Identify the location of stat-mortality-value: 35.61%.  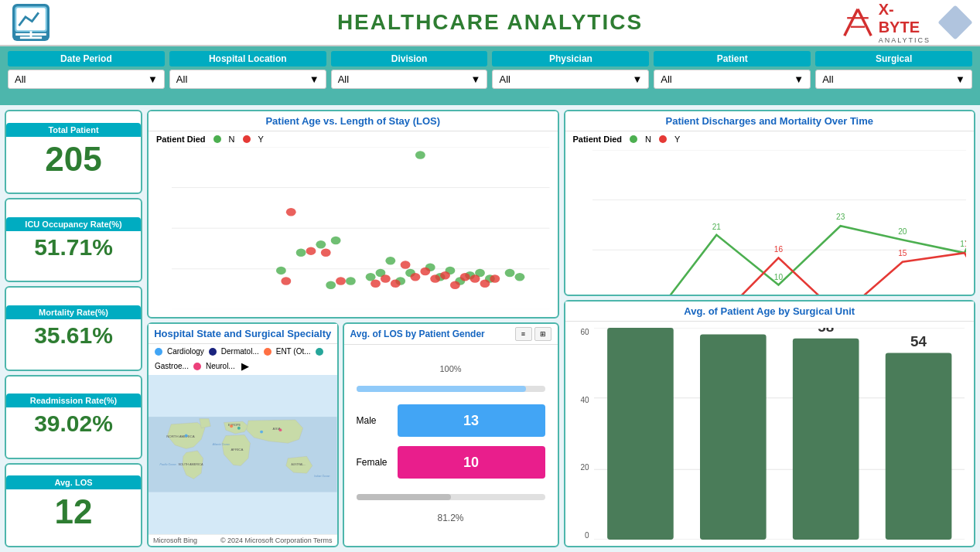
(73, 336).